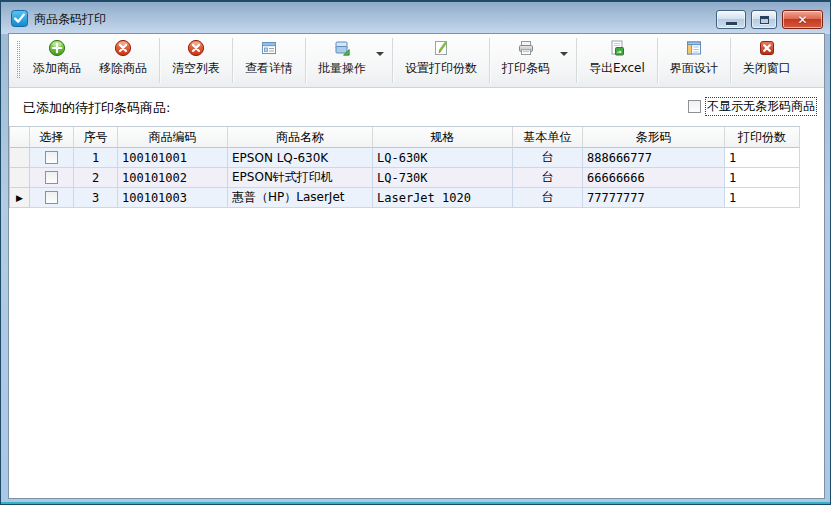 Image resolution: width=831 pixels, height=505 pixels. What do you see at coordinates (752, 106) in the screenshot?
I see `hide-no-barcode-filter: 不显示无条形码商品` at bounding box center [752, 106].